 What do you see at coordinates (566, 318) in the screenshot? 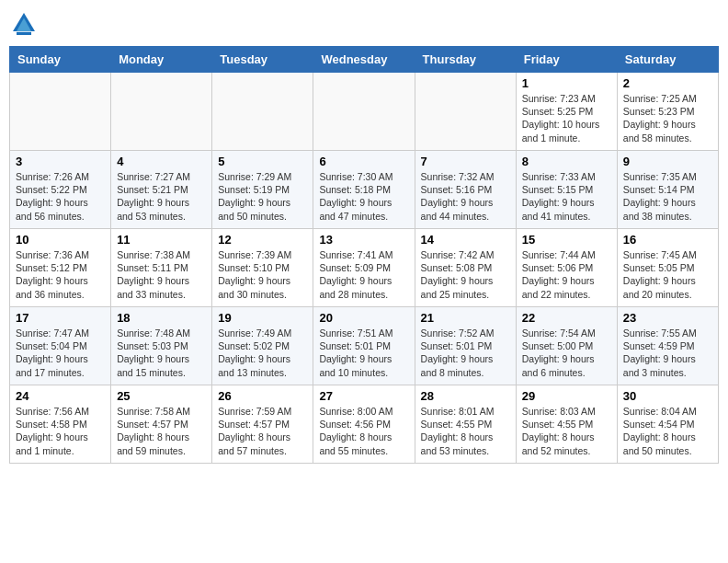
I see `day-number: 22` at bounding box center [566, 318].